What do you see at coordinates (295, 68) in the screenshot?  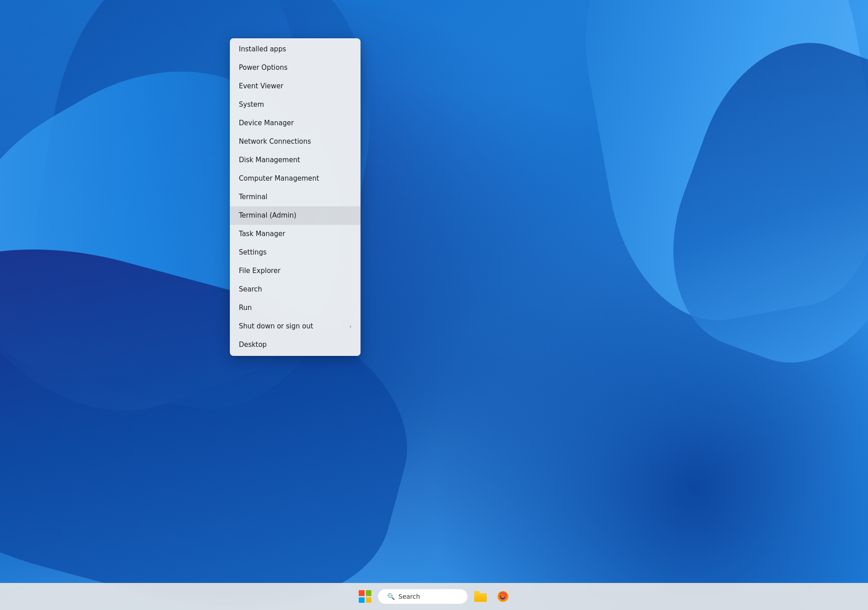 I see `menu-item-power-options: Power Options` at bounding box center [295, 68].